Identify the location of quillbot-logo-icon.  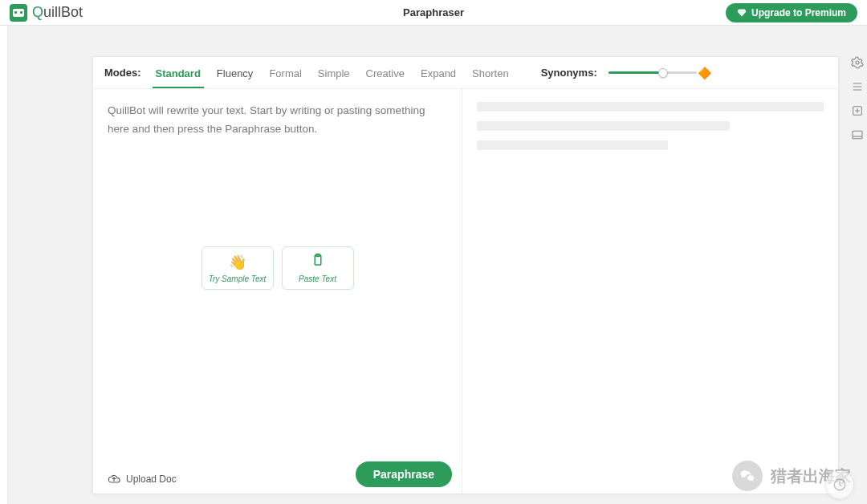
(18, 13).